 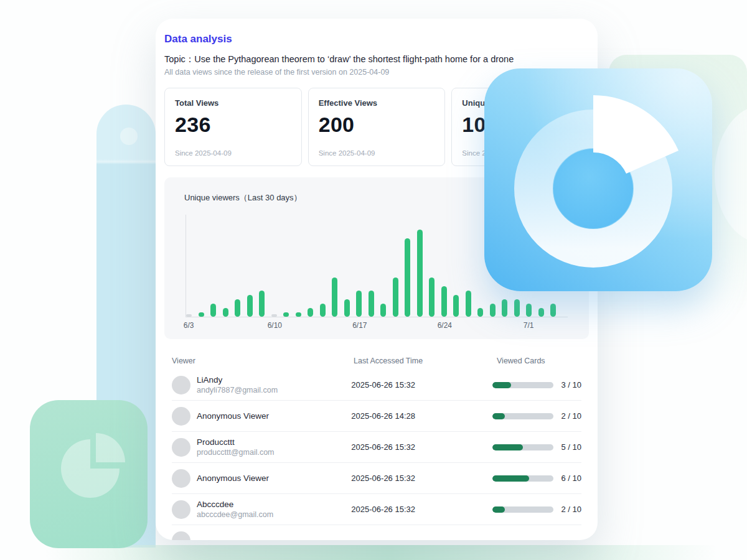 I want to click on axis-tick-label: 6/3, so click(x=189, y=325).